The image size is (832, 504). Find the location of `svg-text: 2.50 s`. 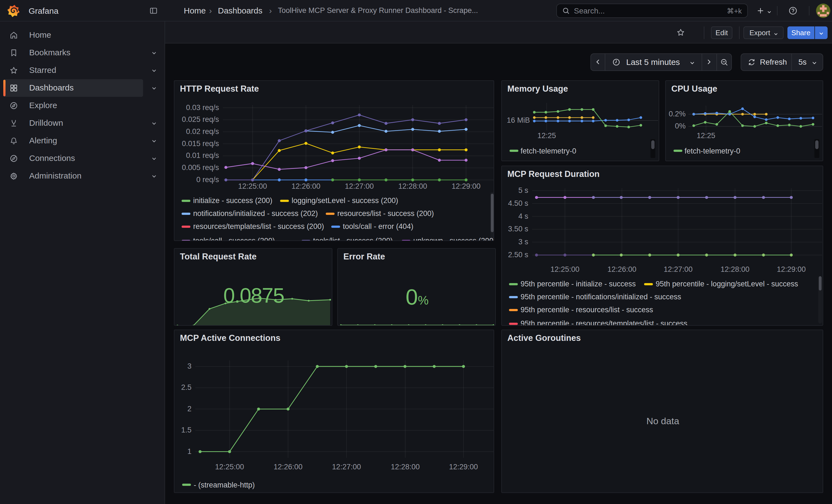

svg-text: 2.50 s is located at coordinates (518, 255).